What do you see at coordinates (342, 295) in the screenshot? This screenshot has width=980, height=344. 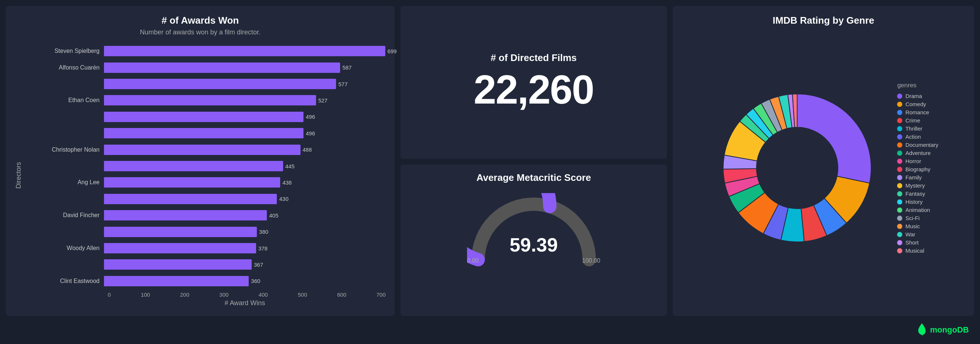 I see `x-axis-tick: 600` at bounding box center [342, 295].